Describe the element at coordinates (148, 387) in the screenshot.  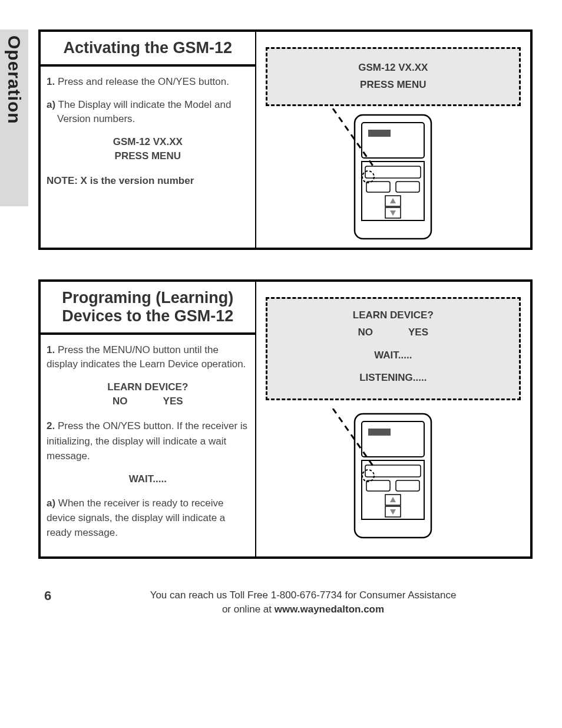
I see `lcd-line1: LEARN DEVICE?` at that location.